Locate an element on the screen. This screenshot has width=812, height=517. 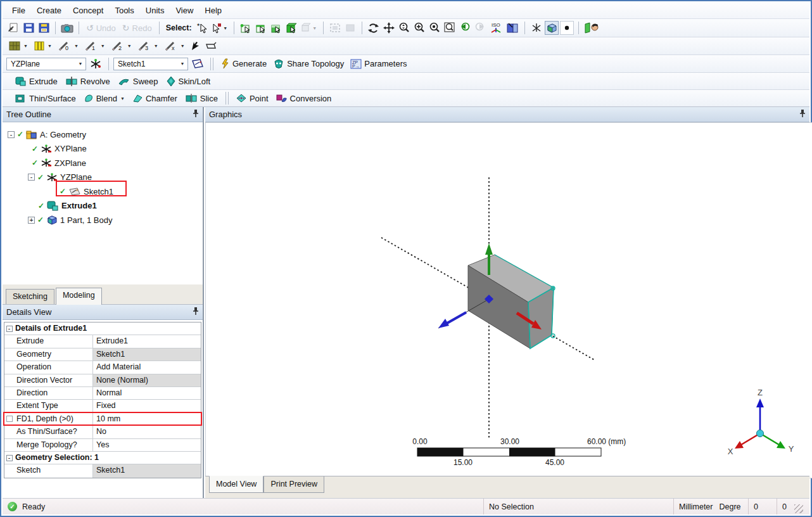
tab-model-view: Model View is located at coordinates (236, 484).